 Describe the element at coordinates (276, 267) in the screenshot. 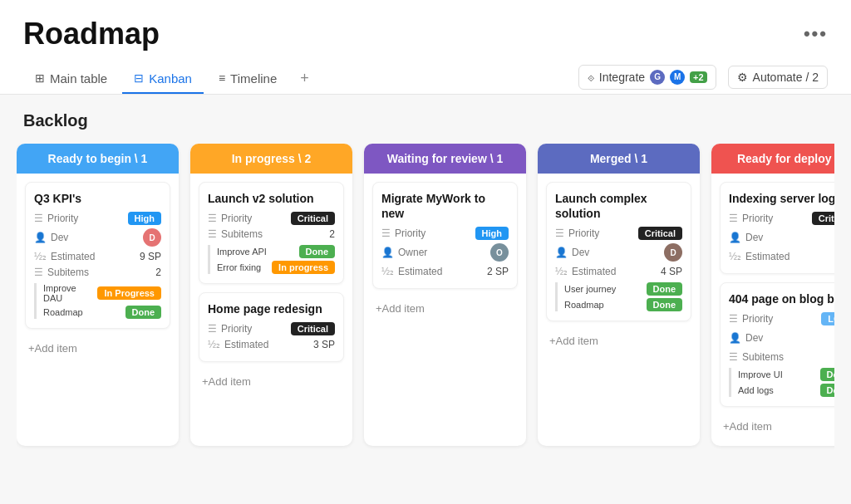

I see `subitem-row: Error fixingIn progress` at that location.